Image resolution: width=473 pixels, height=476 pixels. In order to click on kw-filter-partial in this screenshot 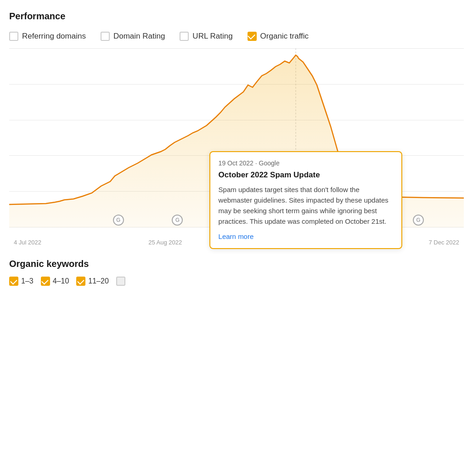, I will do `click(121, 281)`.